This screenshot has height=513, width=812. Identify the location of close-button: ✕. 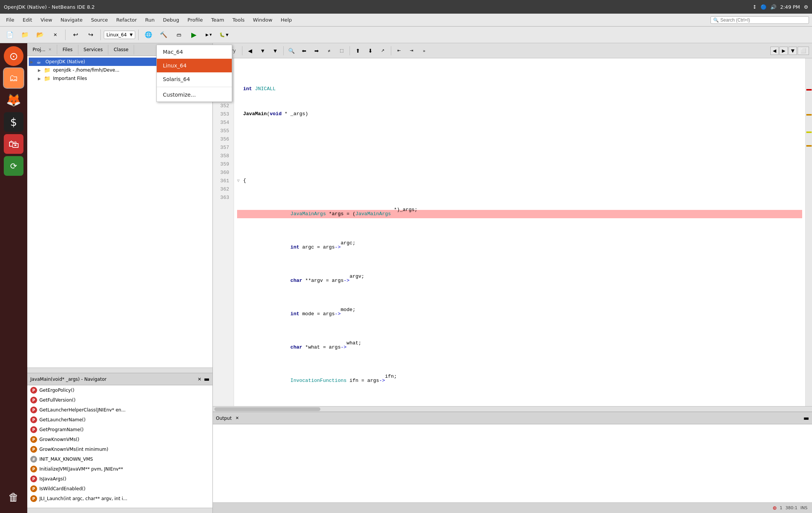
(55, 35).